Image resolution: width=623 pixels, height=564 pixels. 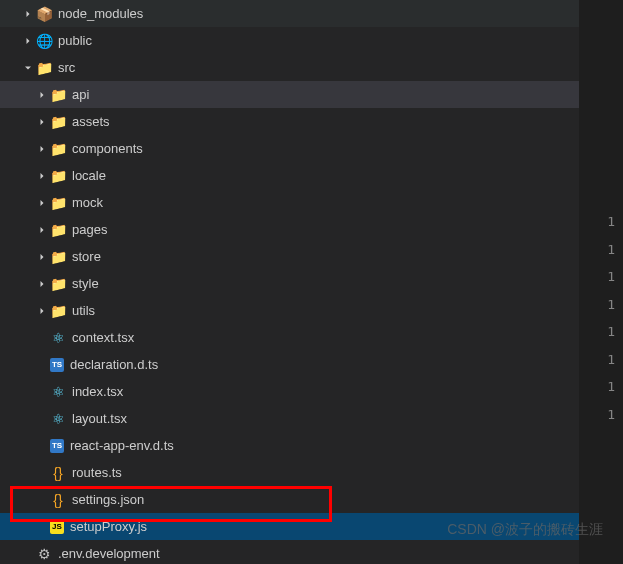 What do you see at coordinates (80, 94) in the screenshot?
I see `tree-item-label: api` at bounding box center [80, 94].